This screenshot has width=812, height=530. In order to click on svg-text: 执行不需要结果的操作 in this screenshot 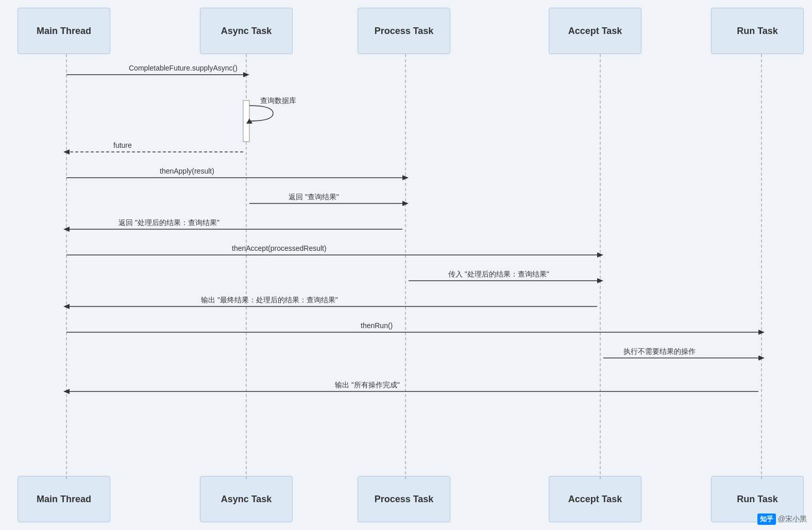, I will do `click(659, 351)`.